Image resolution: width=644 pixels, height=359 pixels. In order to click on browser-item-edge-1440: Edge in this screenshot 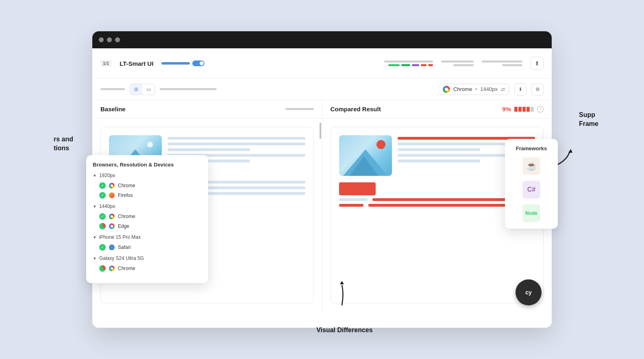, I will do `click(147, 226)`.